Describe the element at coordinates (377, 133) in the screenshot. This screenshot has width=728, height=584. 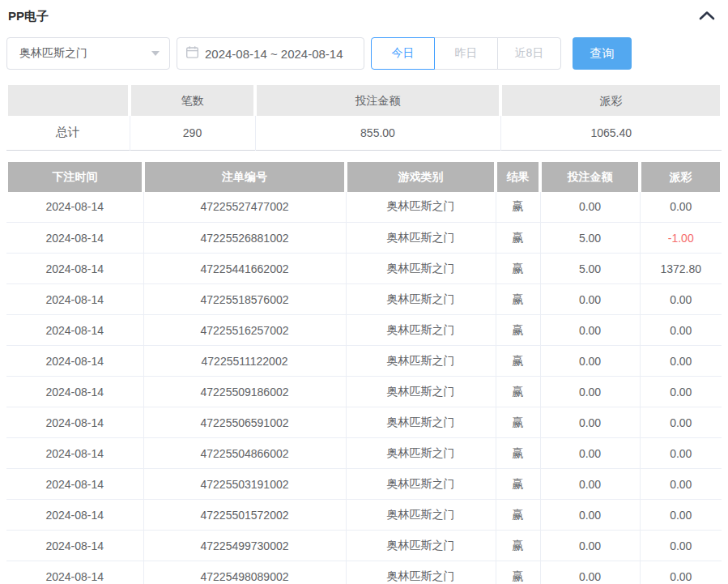
I see `summary-total-bet-amount: 855.00` at that location.